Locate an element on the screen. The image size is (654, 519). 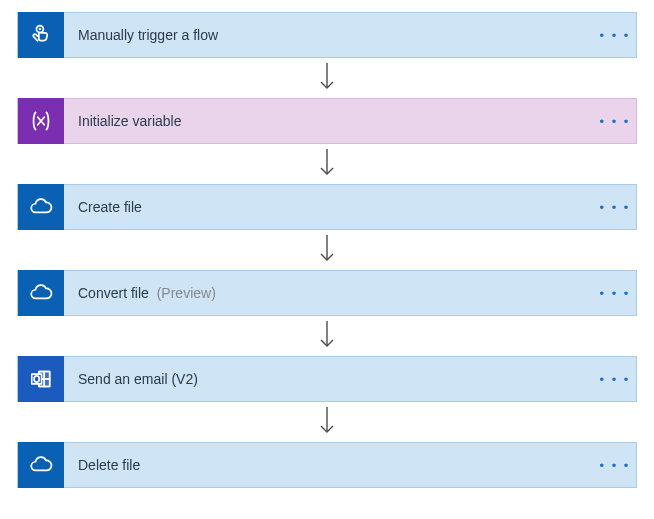
flow-step-label: Convert file (Preview) is located at coordinates (329, 293).